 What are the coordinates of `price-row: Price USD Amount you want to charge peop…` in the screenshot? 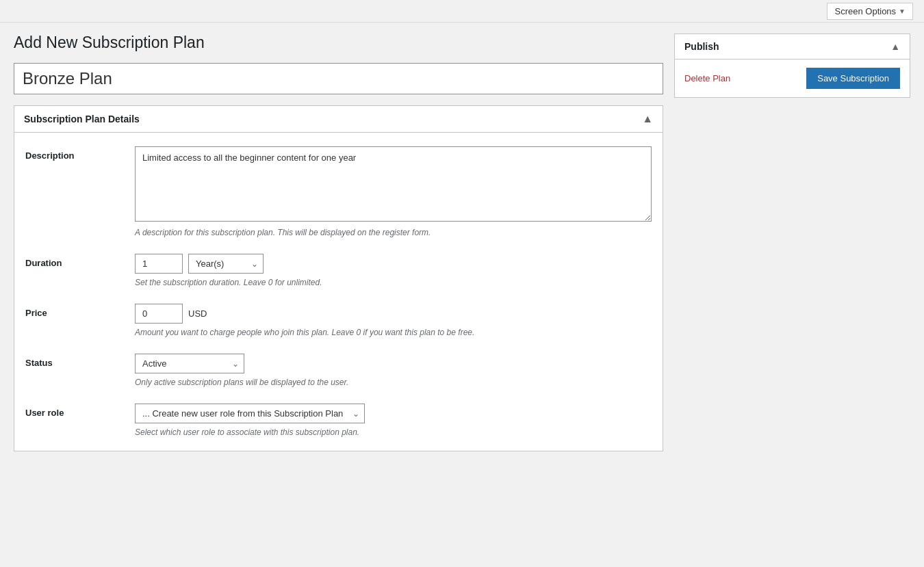 It's located at (338, 320).